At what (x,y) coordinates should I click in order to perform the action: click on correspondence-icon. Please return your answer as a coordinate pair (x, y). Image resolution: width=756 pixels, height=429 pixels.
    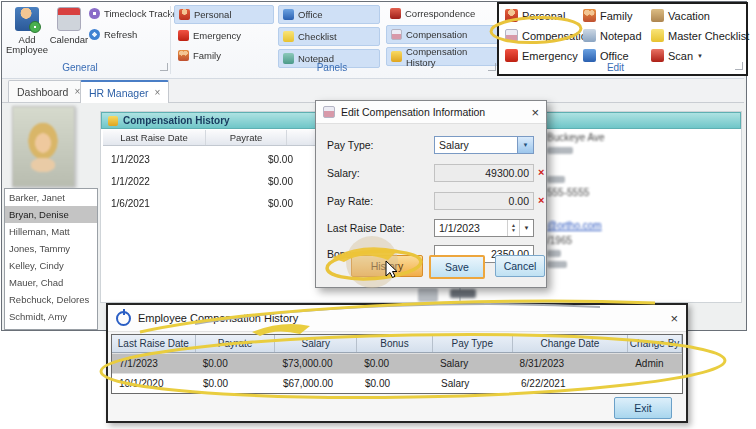
    Looking at the image, I should click on (396, 14).